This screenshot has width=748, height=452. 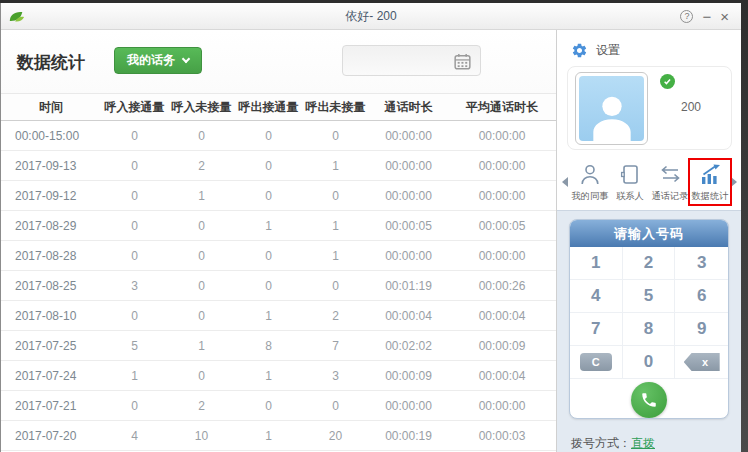 What do you see at coordinates (702, 362) in the screenshot?
I see `dialpad-backspace-key: x` at bounding box center [702, 362].